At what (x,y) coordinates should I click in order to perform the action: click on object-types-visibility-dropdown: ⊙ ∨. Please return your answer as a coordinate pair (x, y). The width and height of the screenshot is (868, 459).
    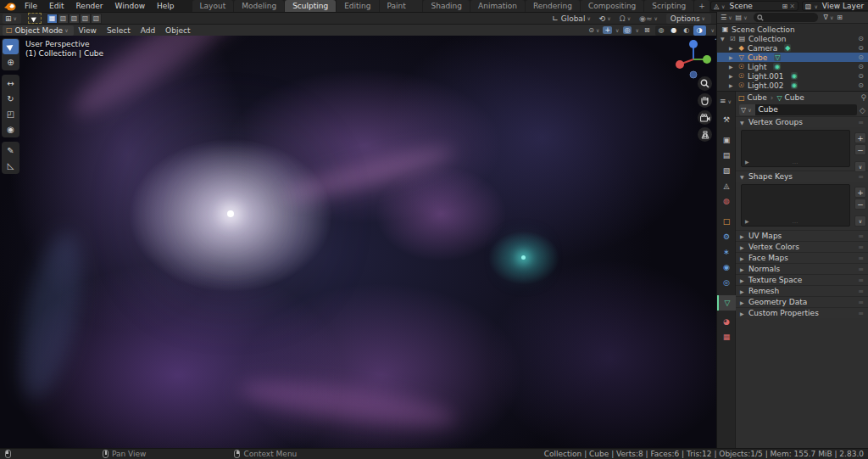
    Looking at the image, I should click on (595, 31).